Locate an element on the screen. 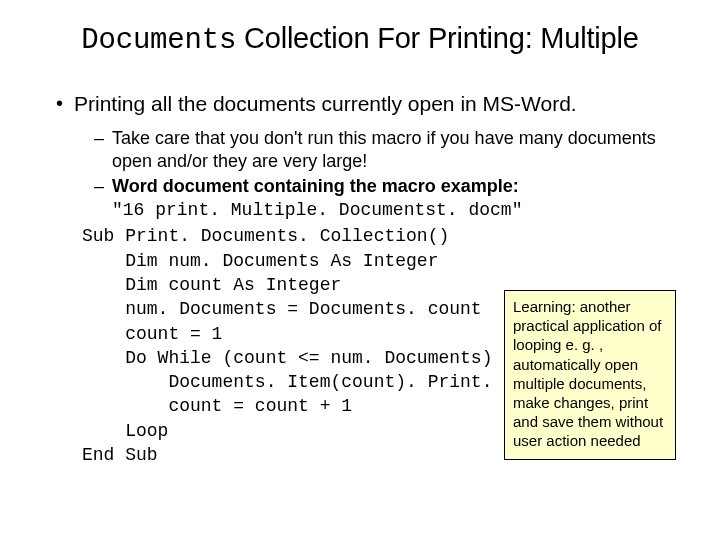 This screenshot has width=720, height=540. sub-text-2: Word document containing the macro examp… is located at coordinates (316, 186).